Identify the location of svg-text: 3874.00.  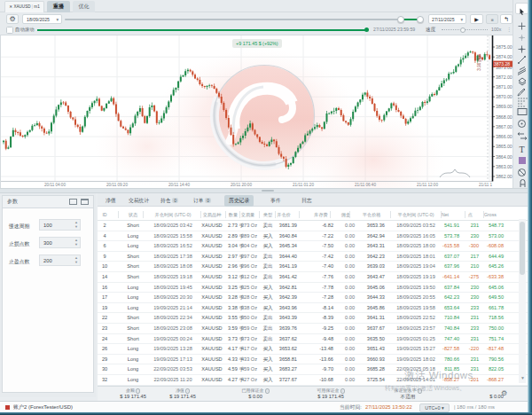
(504, 57).